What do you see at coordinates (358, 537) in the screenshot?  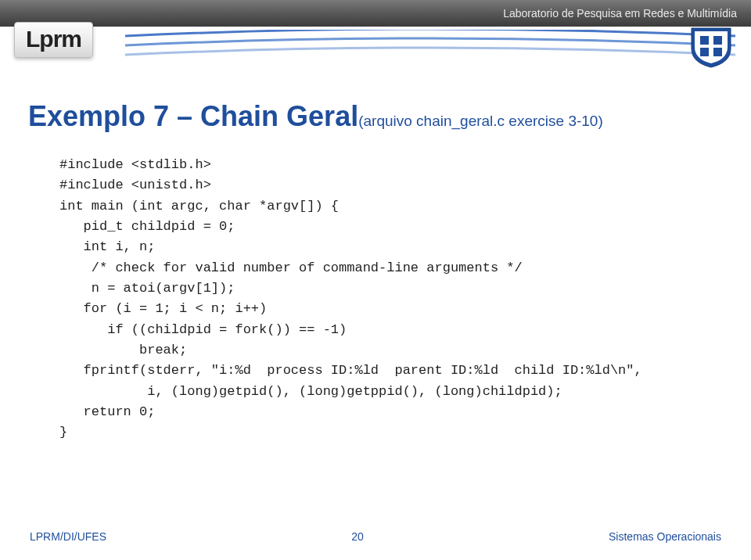 I see `footer-page-number: 20` at bounding box center [358, 537].